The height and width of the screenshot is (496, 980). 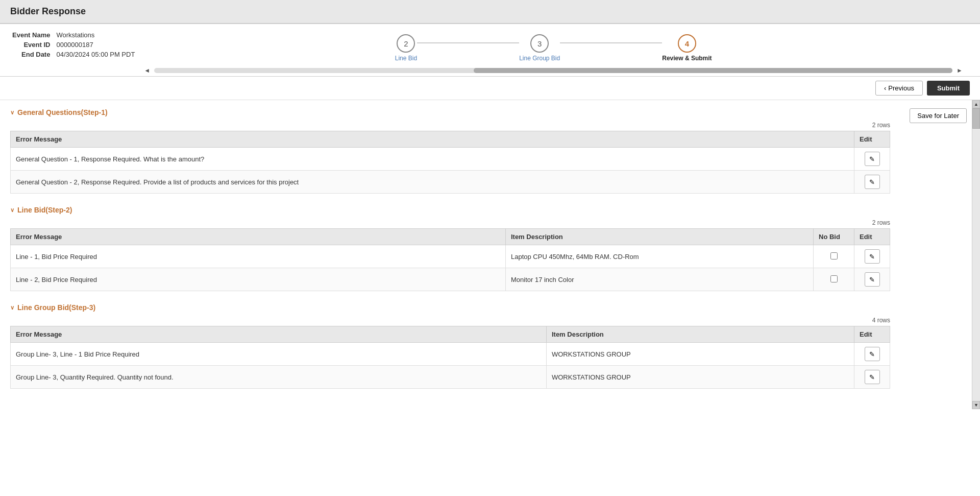 What do you see at coordinates (12, 112) in the screenshot?
I see `general-questions-chevron-icon: ∨` at bounding box center [12, 112].